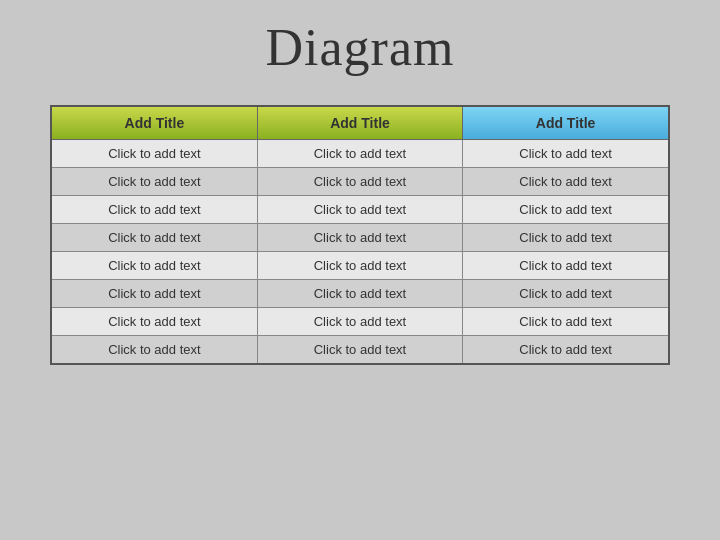 The width and height of the screenshot is (720, 540). What do you see at coordinates (360, 210) in the screenshot?
I see `cell-r2-c1: Click to add text` at bounding box center [360, 210].